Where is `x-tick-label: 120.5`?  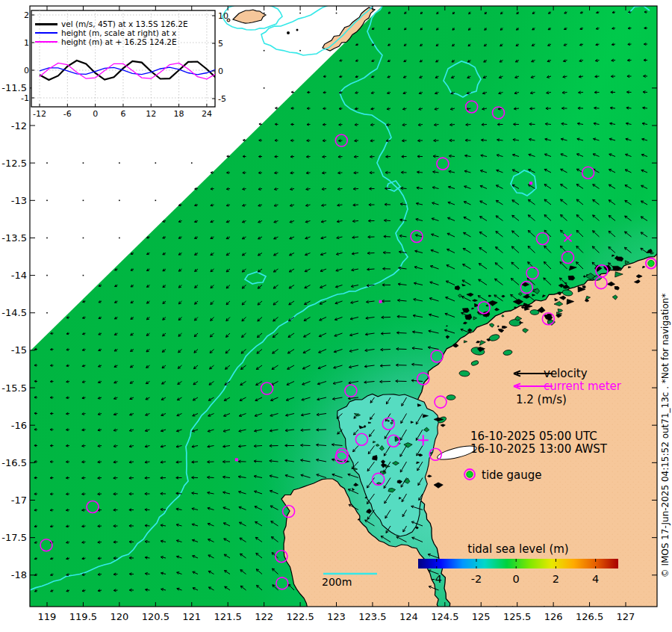 x-tick-label: 120.5 is located at coordinates (155, 617).